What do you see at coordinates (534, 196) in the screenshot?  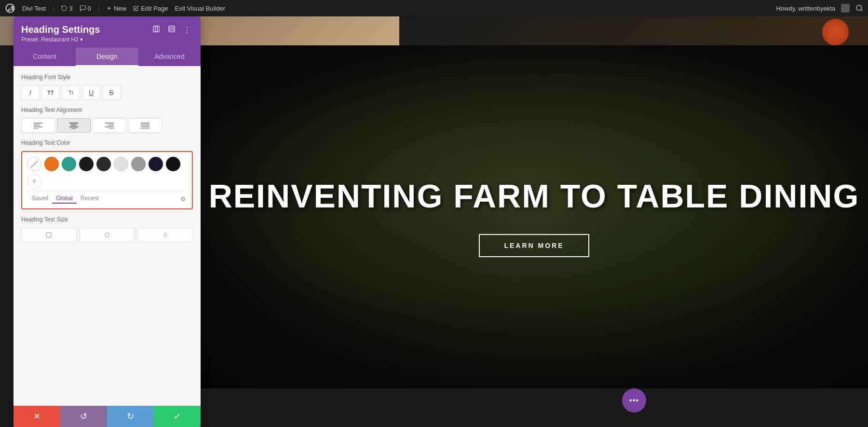 I see `hero-title: REINVENTING FARM TO TABLE DINING` at bounding box center [534, 196].